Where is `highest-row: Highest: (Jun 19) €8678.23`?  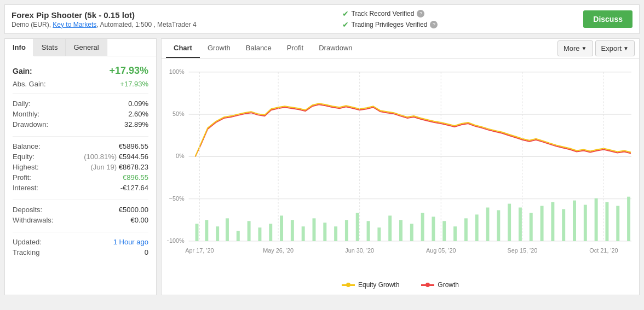 highest-row: Highest: (Jun 19) €8678.23 is located at coordinates (81, 167).